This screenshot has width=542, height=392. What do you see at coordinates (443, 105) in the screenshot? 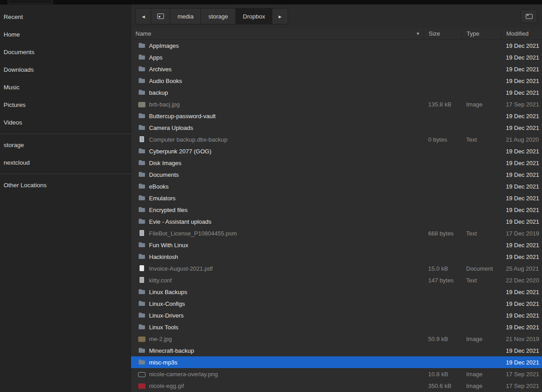
I see `file-size: 135.8 kB` at bounding box center [443, 105].